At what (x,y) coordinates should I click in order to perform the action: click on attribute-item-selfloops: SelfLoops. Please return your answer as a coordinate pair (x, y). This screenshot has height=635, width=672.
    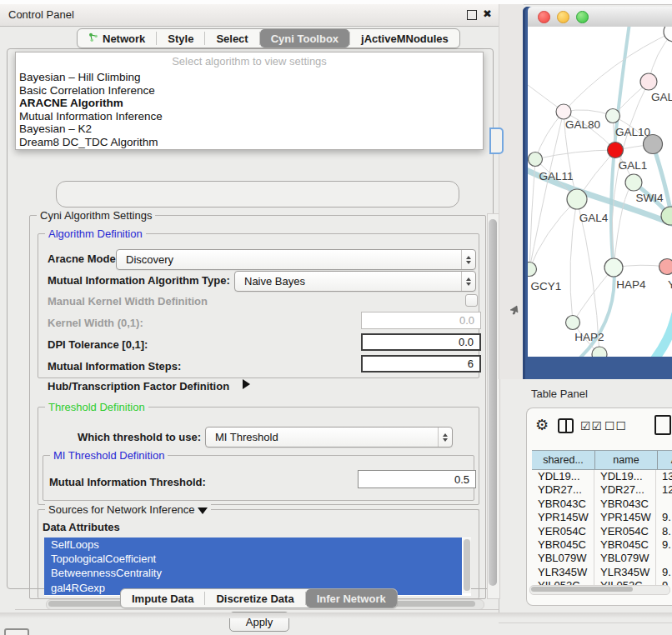
    Looking at the image, I should click on (253, 545).